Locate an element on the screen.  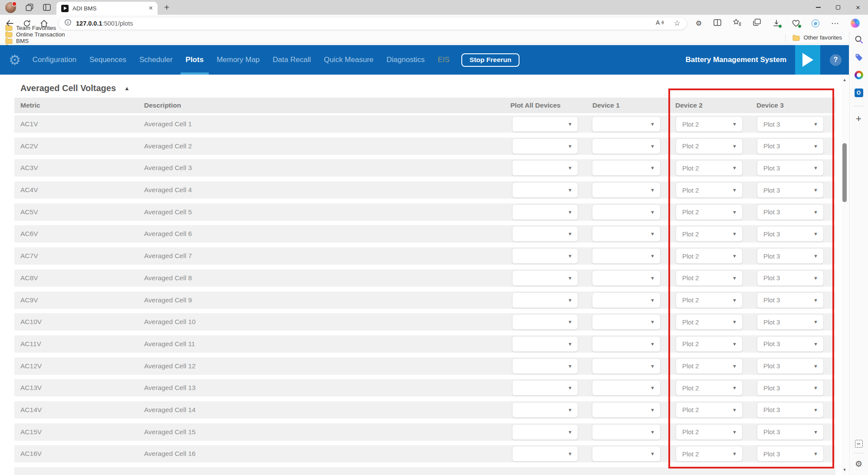
nav-item: Plots is located at coordinates (195, 60).